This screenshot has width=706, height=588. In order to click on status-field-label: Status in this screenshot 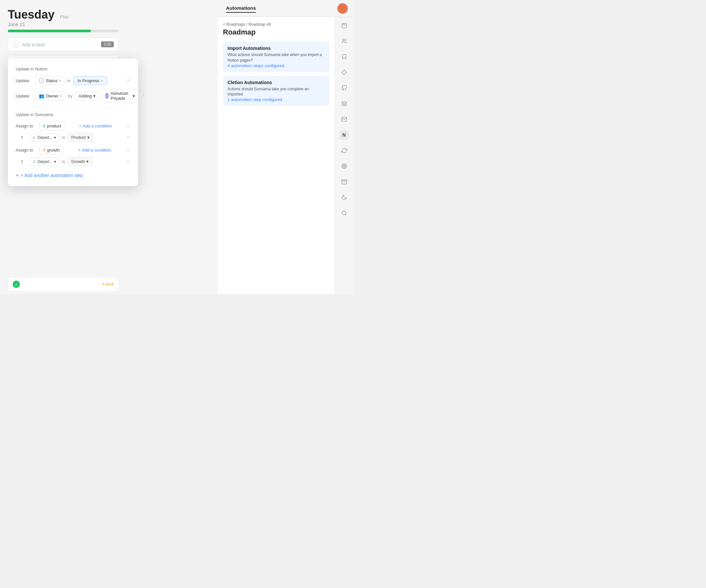, I will do `click(52, 81)`.